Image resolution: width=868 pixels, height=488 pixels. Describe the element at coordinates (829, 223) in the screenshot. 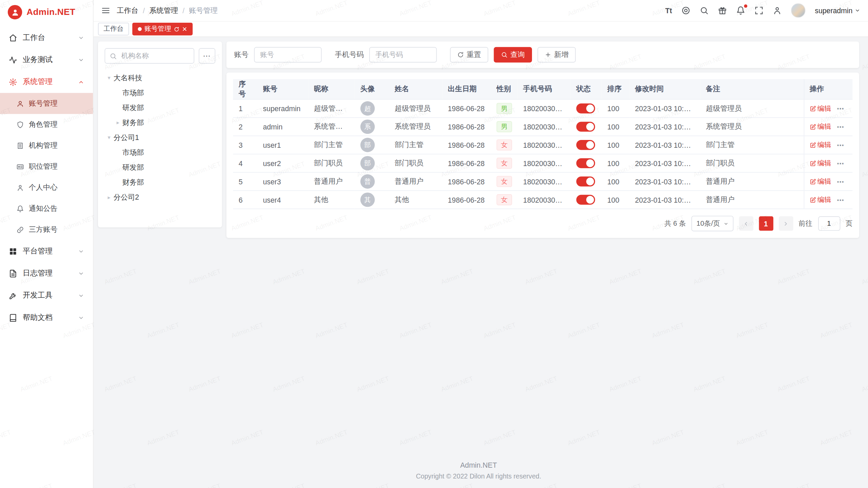

I see `goto-page-input` at that location.